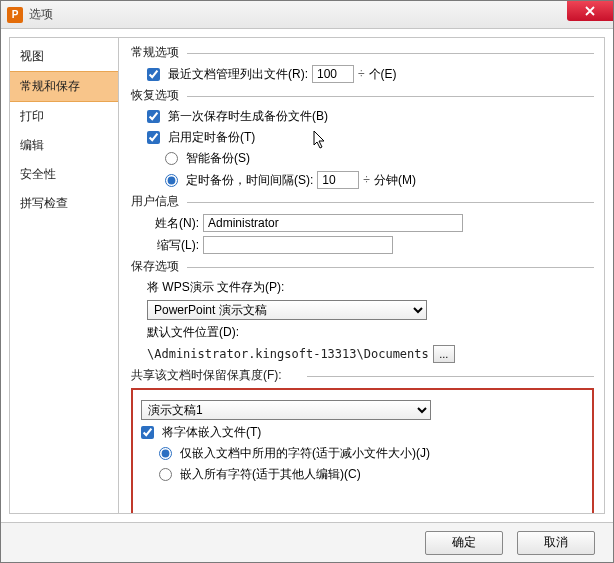 This screenshot has width=614, height=563. Describe the element at coordinates (148, 432) in the screenshot. I see `embed-fonts-checkbox` at that location.